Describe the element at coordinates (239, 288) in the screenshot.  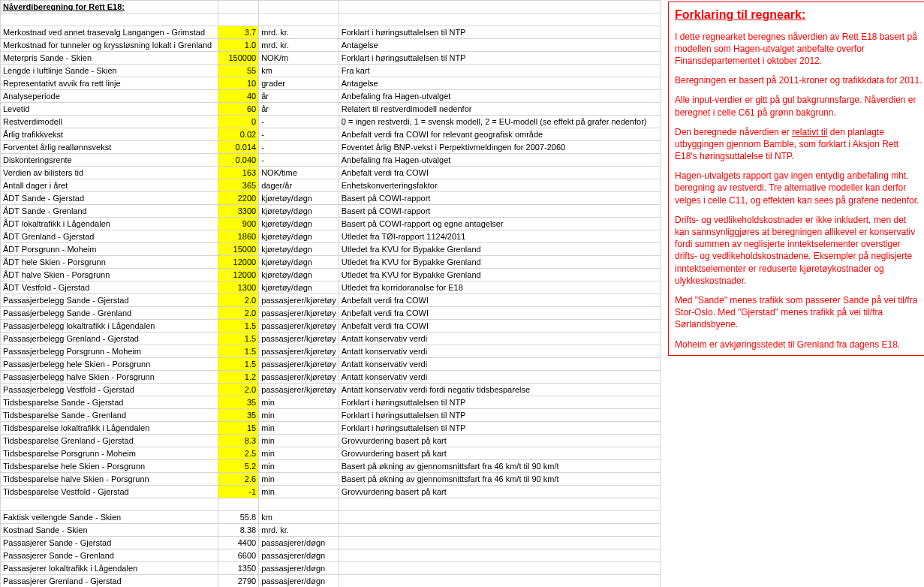
I see `cell-value: 1300` at that location.